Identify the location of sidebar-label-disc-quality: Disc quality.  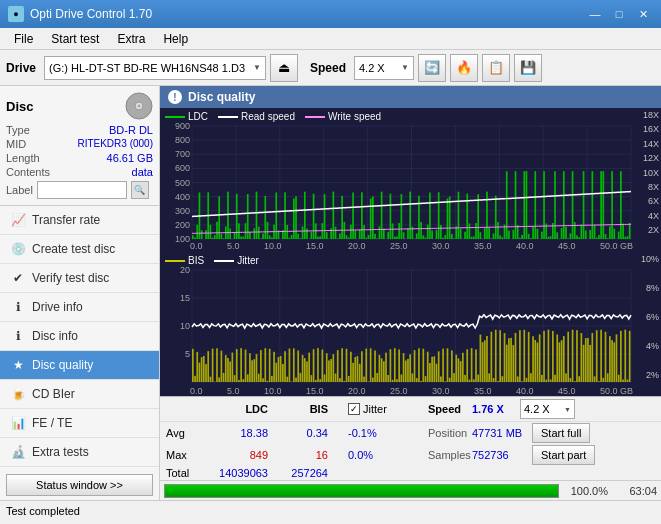
(62, 365).